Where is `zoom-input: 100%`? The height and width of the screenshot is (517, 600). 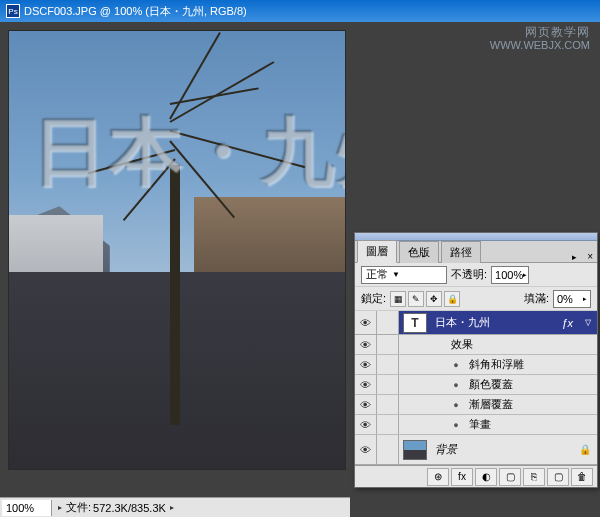 zoom-input: 100% is located at coordinates (27, 508).